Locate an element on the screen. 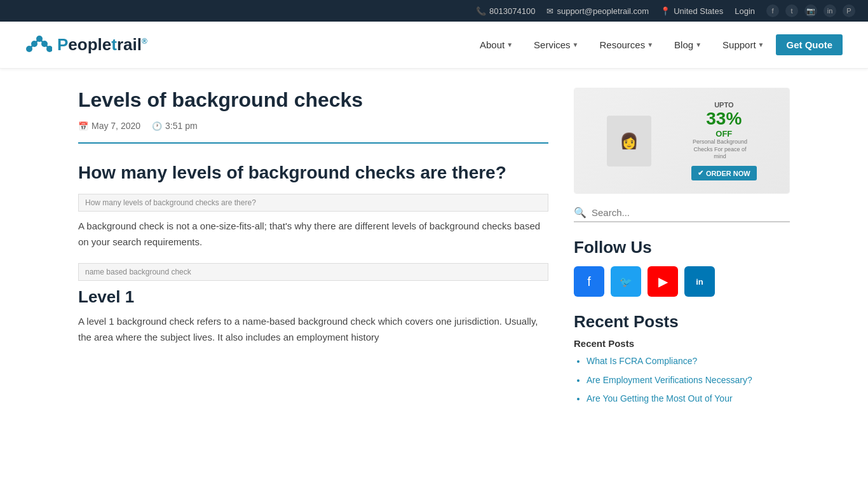 Image resolution: width=868 pixels, height=488 pixels. login-item: Login is located at coordinates (745, 11).